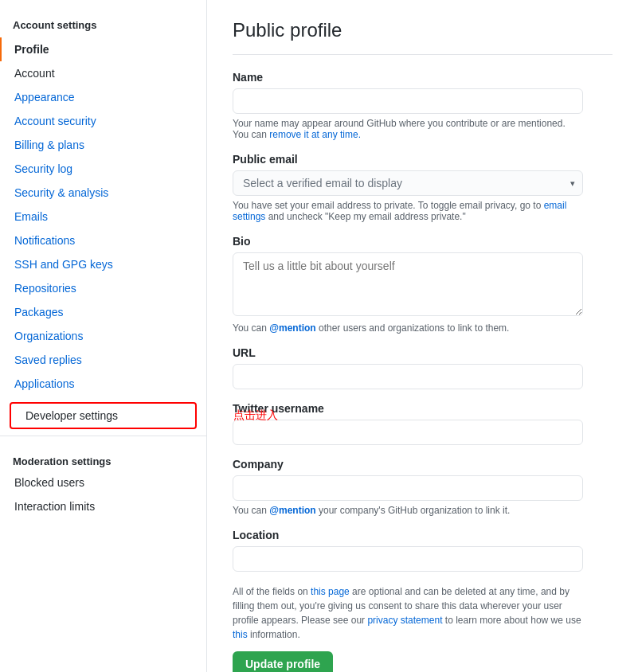 The image size is (638, 672). Describe the element at coordinates (104, 145) in the screenshot. I see `sidebar-item-billing: Billing & plans` at that location.